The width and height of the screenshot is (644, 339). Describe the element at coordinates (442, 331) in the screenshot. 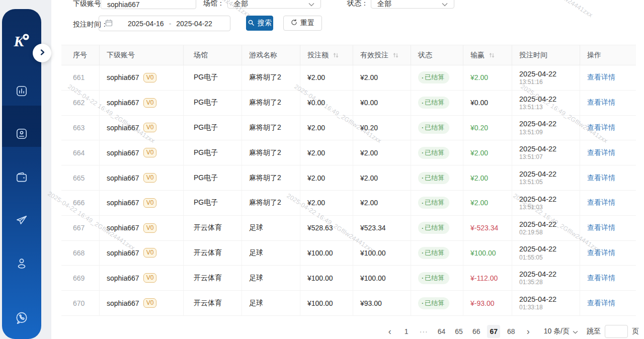

I see `page-number-64: 64` at that location.